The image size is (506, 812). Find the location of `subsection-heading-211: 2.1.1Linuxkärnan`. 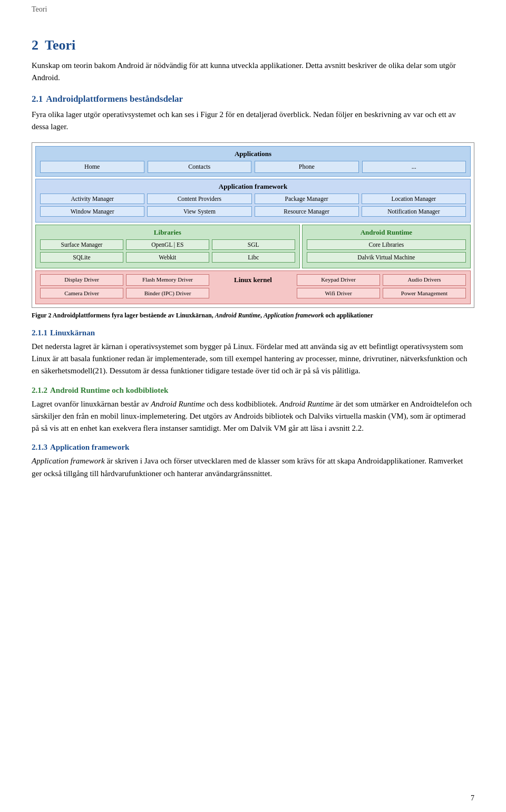

subsection-heading-211: 2.1.1Linuxkärnan is located at coordinates (253, 333).